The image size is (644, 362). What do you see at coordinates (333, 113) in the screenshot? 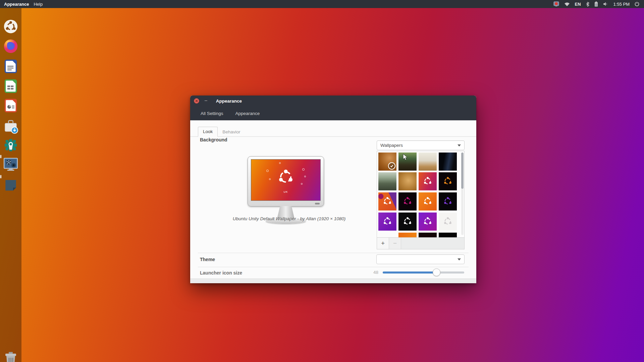
I see `settings-breadcrumb: All Settings Appearance` at bounding box center [333, 113].